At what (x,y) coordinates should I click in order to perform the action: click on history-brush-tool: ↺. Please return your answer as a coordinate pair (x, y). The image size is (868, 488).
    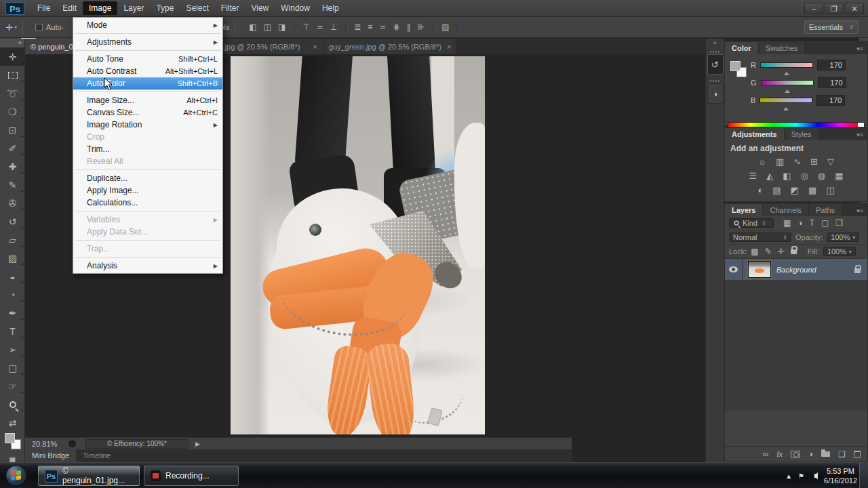
    Looking at the image, I should click on (12, 221).